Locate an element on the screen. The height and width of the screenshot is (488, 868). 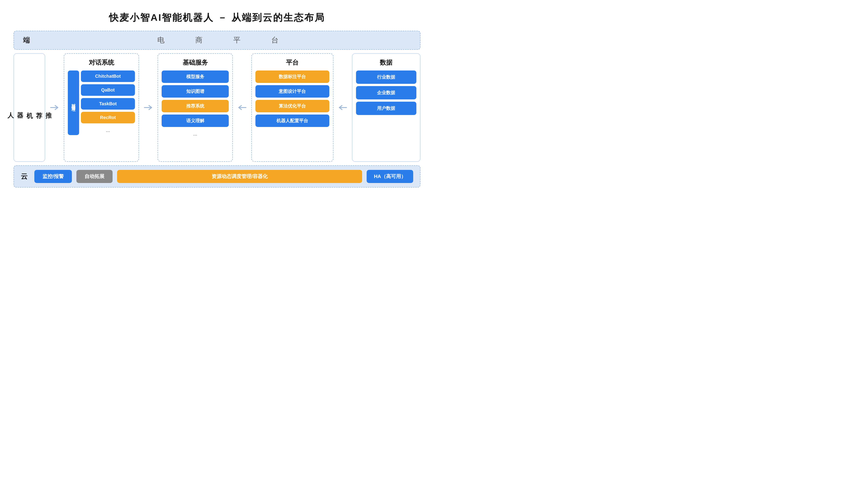
dialog-manage-col: 对话管理 is located at coordinates (73, 103).